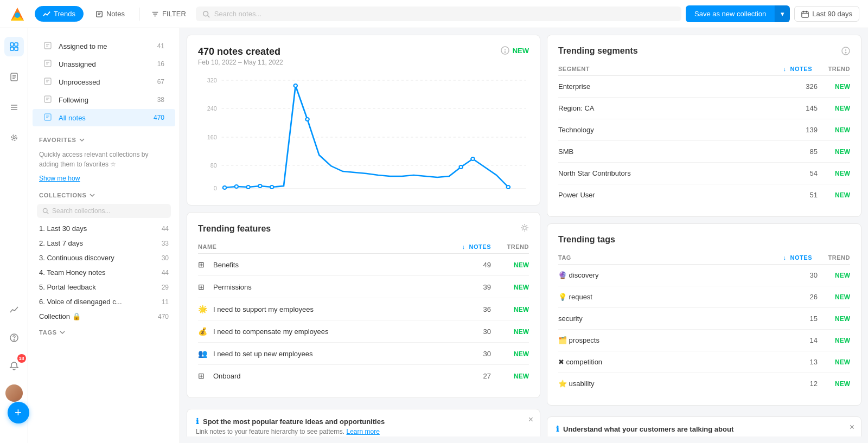  Describe the element at coordinates (14, 47) in the screenshot. I see `board-icon-btn` at that location.